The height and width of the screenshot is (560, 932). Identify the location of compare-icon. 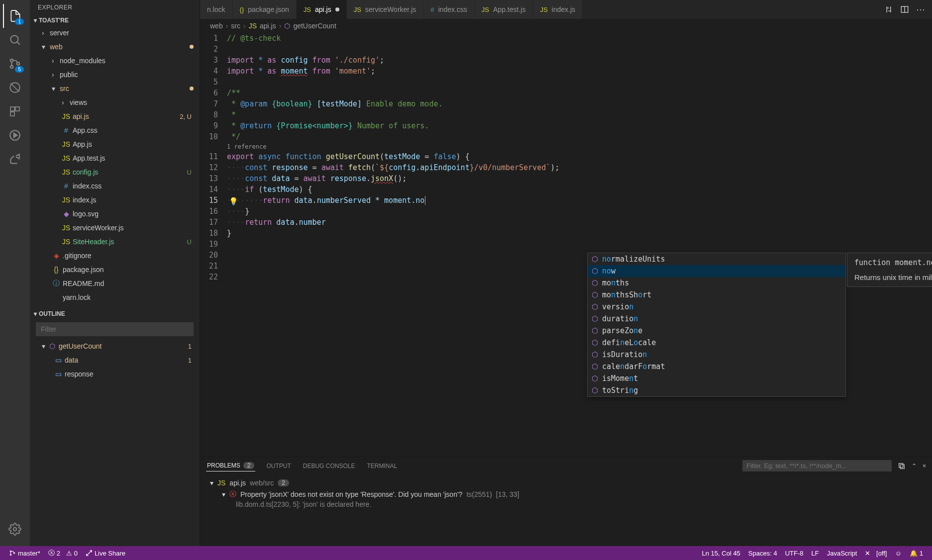
(889, 9).